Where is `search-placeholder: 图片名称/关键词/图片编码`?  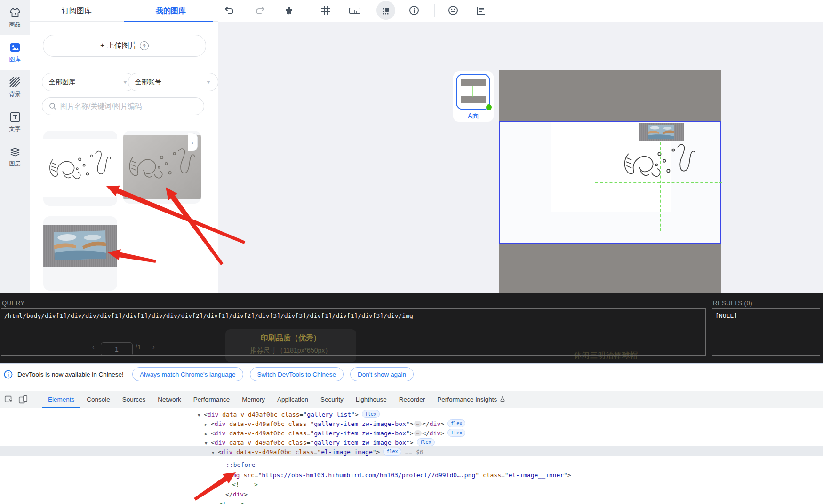 search-placeholder: 图片名称/关键词/图片编码 is located at coordinates (101, 106).